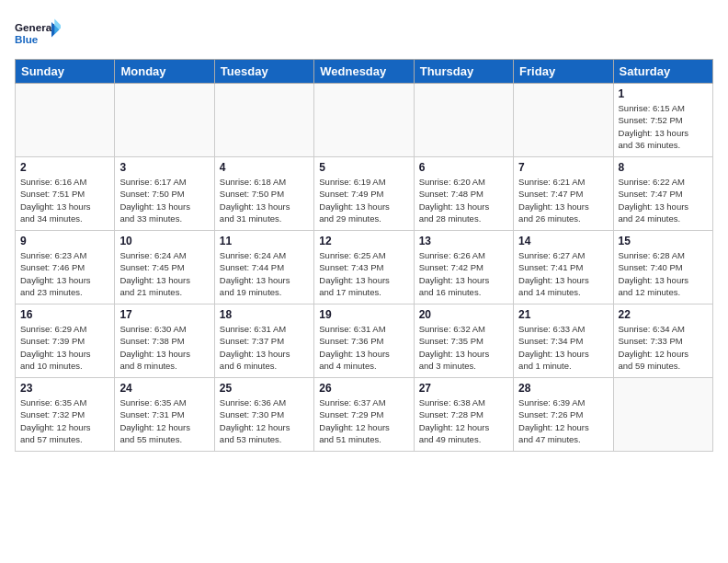 The width and height of the screenshot is (728, 563). Describe the element at coordinates (265, 274) in the screenshot. I see `day-detail: Sunrise: 6:24 AM Sunset: 7:44 PM Dayligh…` at that location.